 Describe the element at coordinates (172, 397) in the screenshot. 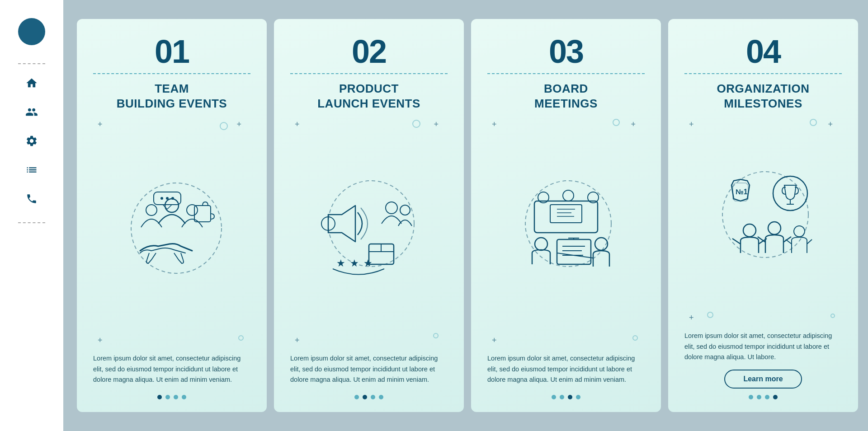

I see `card-1-dots` at that location.